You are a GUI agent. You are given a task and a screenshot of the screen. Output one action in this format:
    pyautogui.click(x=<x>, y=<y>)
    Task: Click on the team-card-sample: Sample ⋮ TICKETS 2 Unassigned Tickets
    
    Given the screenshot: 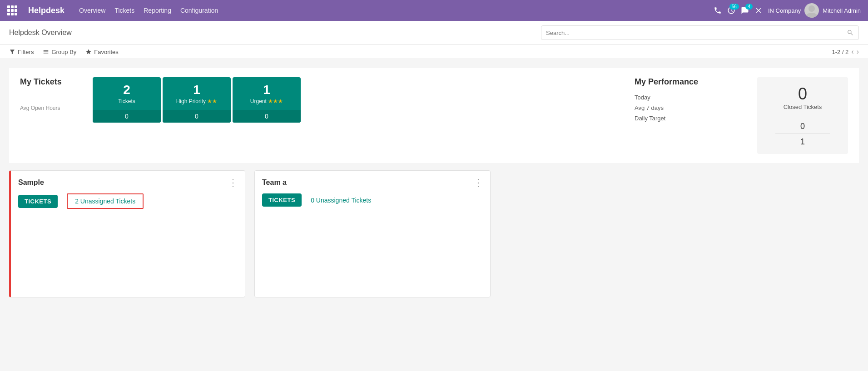 What is the action you would take?
    pyautogui.click(x=127, y=234)
    